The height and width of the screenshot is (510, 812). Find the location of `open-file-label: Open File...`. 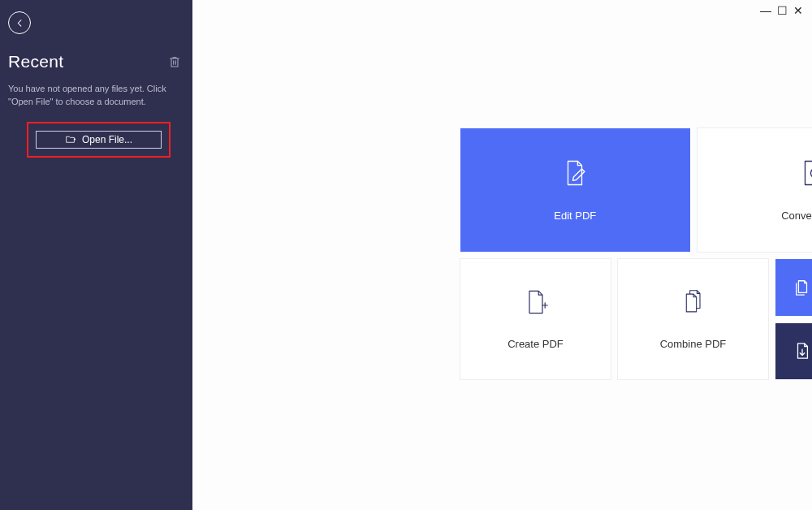

open-file-label: Open File... is located at coordinates (107, 140).